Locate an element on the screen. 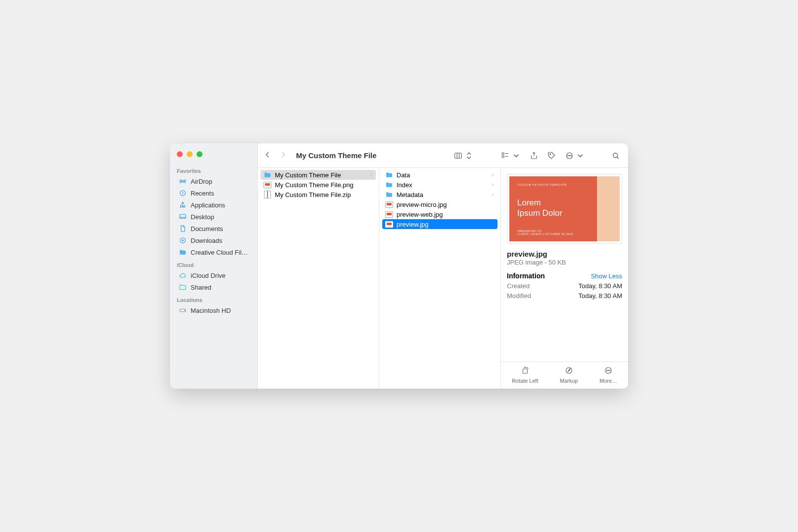 Image resolution: width=798 pixels, height=532 pixels. sidebar-item-documents: Documents is located at coordinates (214, 229).